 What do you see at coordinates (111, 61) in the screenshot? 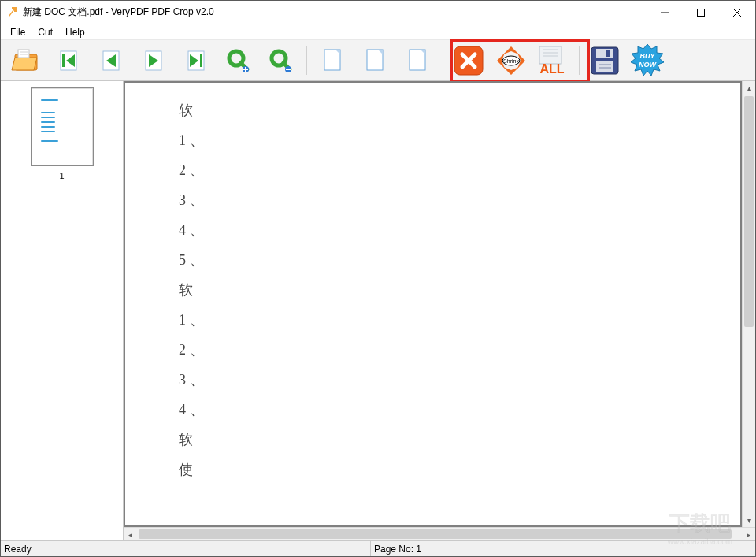
I see `prev-page-button` at bounding box center [111, 61].